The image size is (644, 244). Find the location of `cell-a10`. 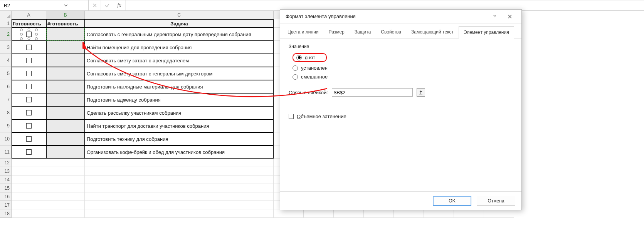

cell-a10 is located at coordinates (29, 139).